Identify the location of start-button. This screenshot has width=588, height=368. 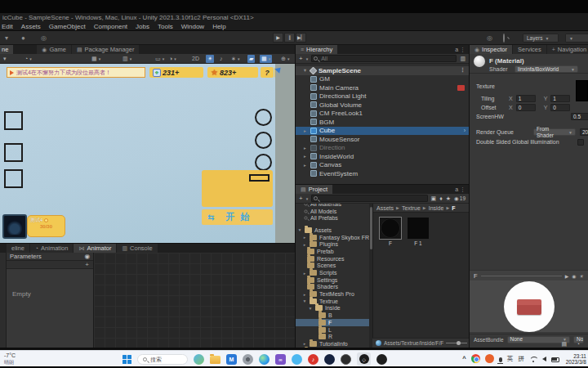
(127, 360).